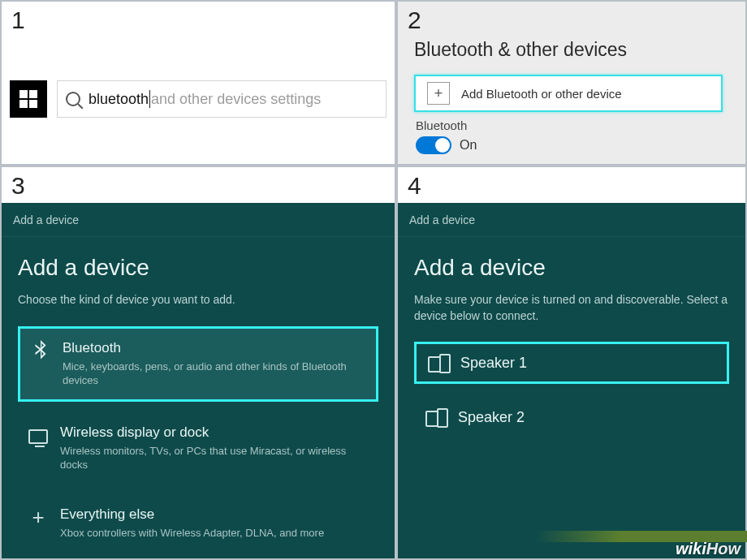 The image size is (747, 560). What do you see at coordinates (214, 458) in the screenshot?
I see `option-desc: Wireless monitors, TVs, or PCs that use …` at bounding box center [214, 458].